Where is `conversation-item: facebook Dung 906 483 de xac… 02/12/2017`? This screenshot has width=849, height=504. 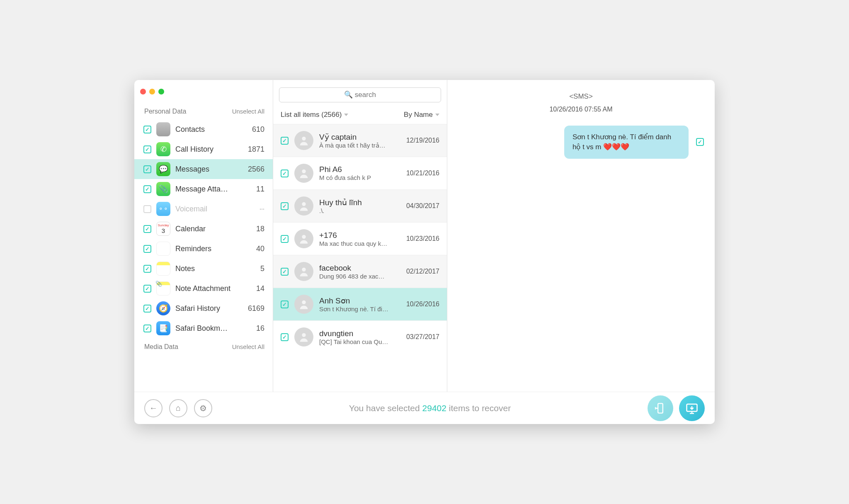
conversation-item: facebook Dung 906 483 de xac… 02/12/2017 is located at coordinates (360, 271).